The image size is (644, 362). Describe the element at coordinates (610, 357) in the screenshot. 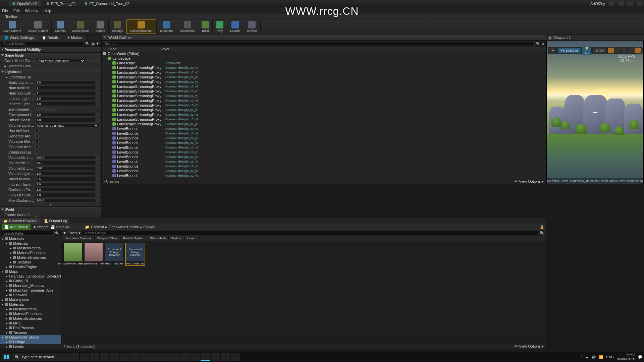

I see `tray-lang: ENG` at that location.